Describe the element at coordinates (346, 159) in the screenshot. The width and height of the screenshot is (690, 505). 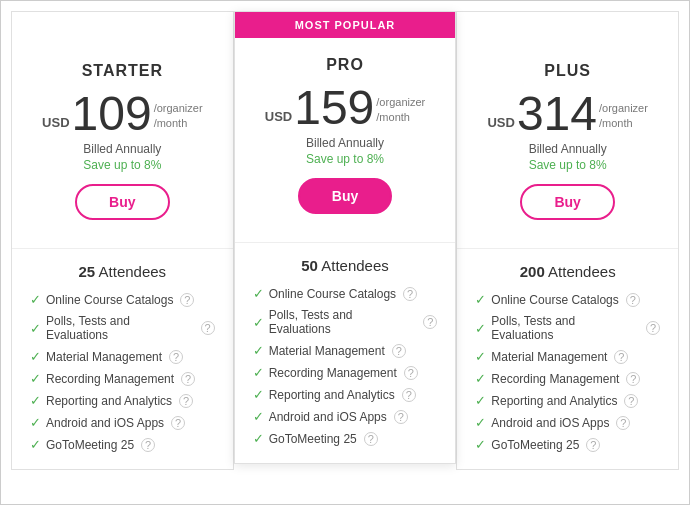
I see `save-text-pro: Save up to 8%` at that location.